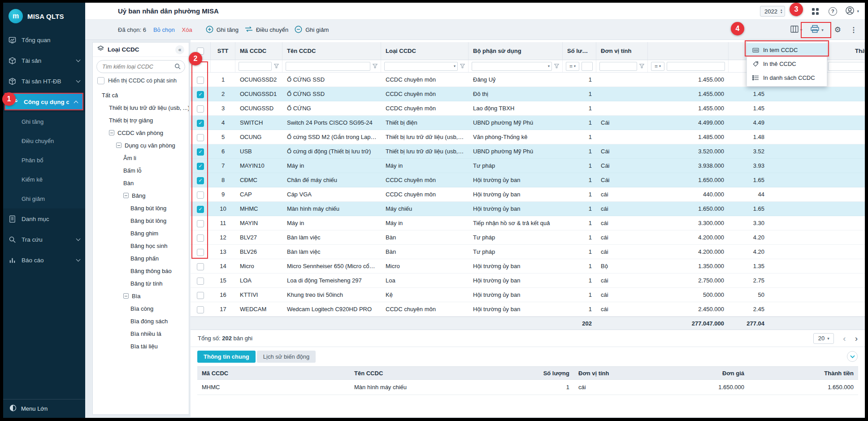 This screenshot has width=868, height=421. What do you see at coordinates (286, 357) in the screenshot?
I see `tab-lich-su-bien-dong: Lịch sử biến động` at bounding box center [286, 357].